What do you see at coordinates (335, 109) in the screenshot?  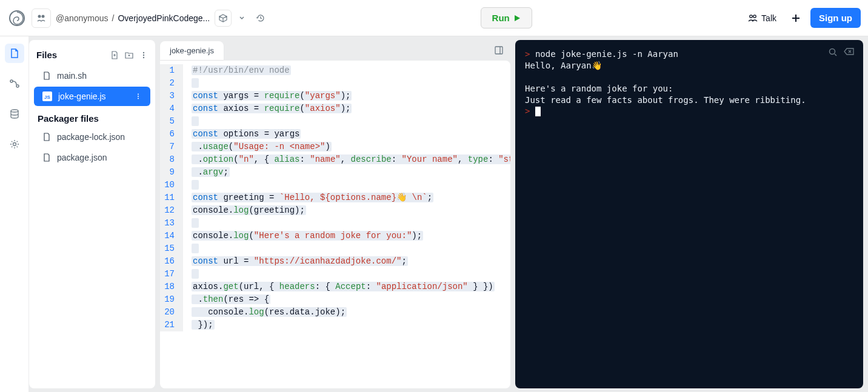 I see `code-line: 4const axios = require("axios");` at bounding box center [335, 109].